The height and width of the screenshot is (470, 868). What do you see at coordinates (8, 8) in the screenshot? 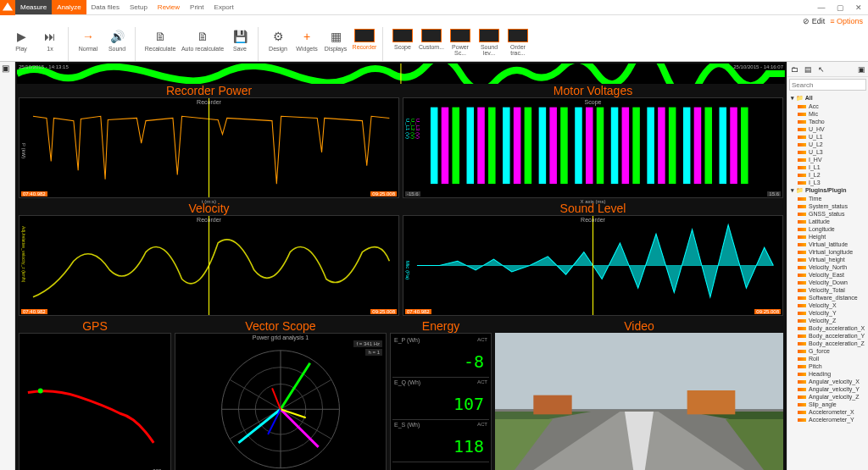
I see `app-logo-icon` at bounding box center [8, 8].